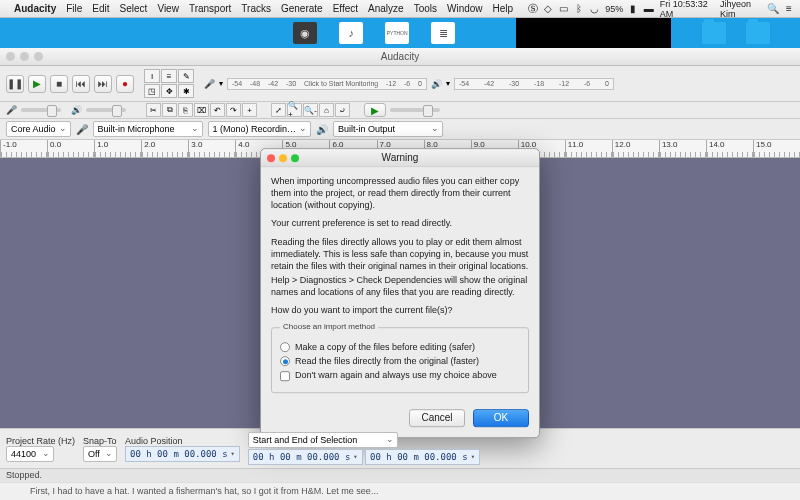 Image resolution: width=800 pixels, height=500 pixels. I want to click on fit-selection-button: 🔍-, so click(310, 110).